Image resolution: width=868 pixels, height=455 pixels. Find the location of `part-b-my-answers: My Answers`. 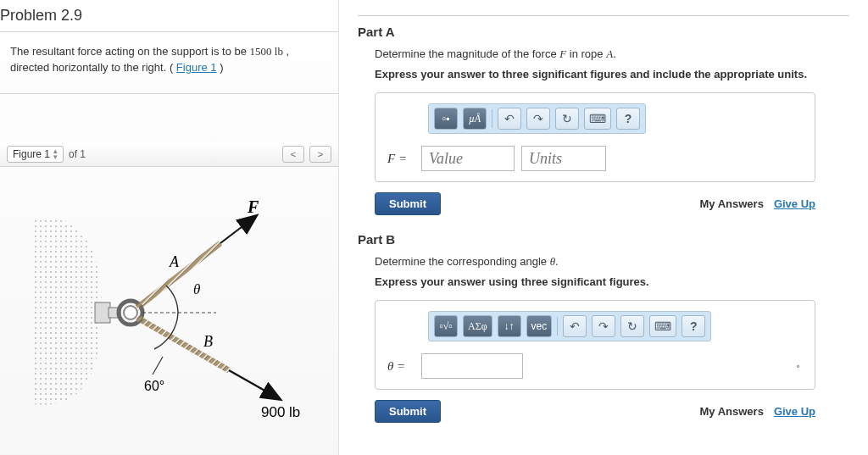

part-b-my-answers: My Answers is located at coordinates (731, 412).